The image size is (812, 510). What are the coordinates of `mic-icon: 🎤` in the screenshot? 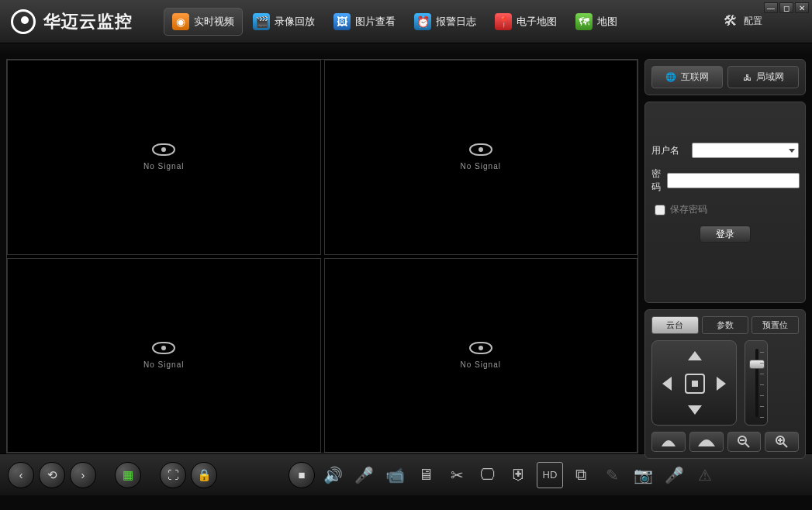 It's located at (364, 475).